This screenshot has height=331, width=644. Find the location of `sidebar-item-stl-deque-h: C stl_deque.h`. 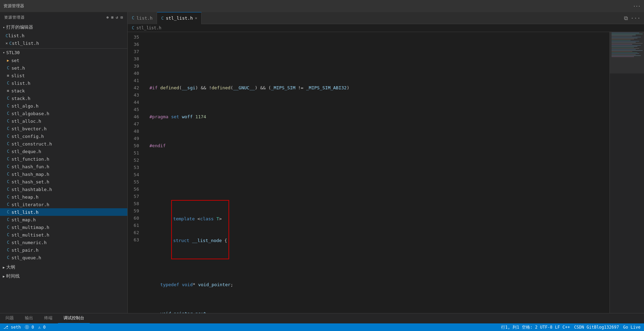

sidebar-item-stl-deque-h: C stl_deque.h is located at coordinates (64, 151).